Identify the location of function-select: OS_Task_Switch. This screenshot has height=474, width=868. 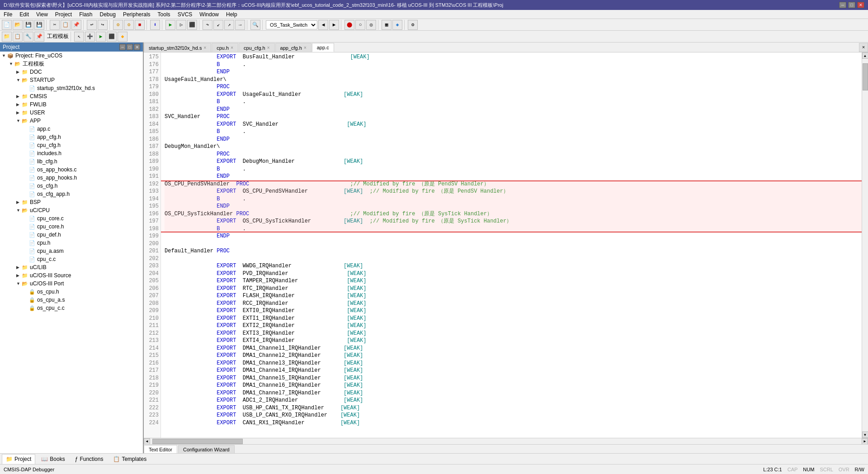
(292, 25).